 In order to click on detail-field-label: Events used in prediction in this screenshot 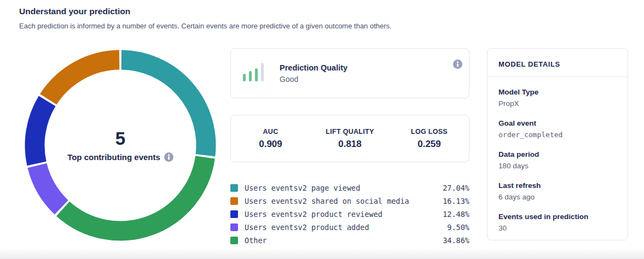, I will do `click(558, 216)`.